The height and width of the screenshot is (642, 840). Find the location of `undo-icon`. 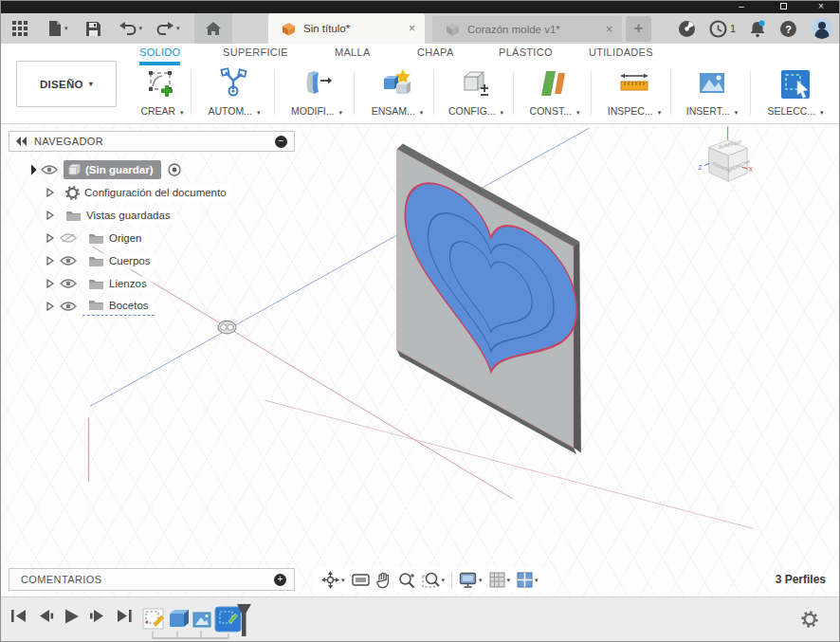

undo-icon is located at coordinates (128, 28).